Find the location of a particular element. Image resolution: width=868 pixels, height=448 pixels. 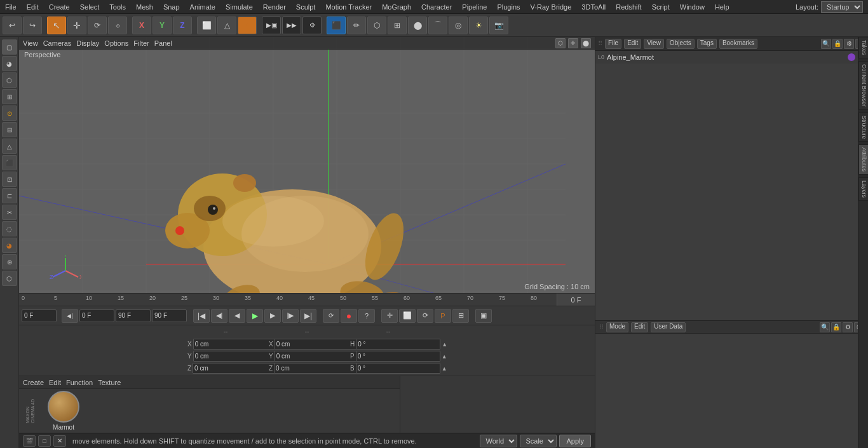

sidebar-grid-btn: ⊞ is located at coordinates (10, 97).